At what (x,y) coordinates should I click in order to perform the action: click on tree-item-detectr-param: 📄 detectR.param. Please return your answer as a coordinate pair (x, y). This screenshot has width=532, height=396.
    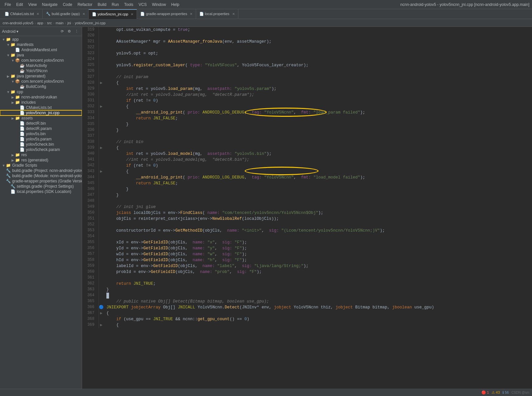
    Looking at the image, I should click on (41, 129).